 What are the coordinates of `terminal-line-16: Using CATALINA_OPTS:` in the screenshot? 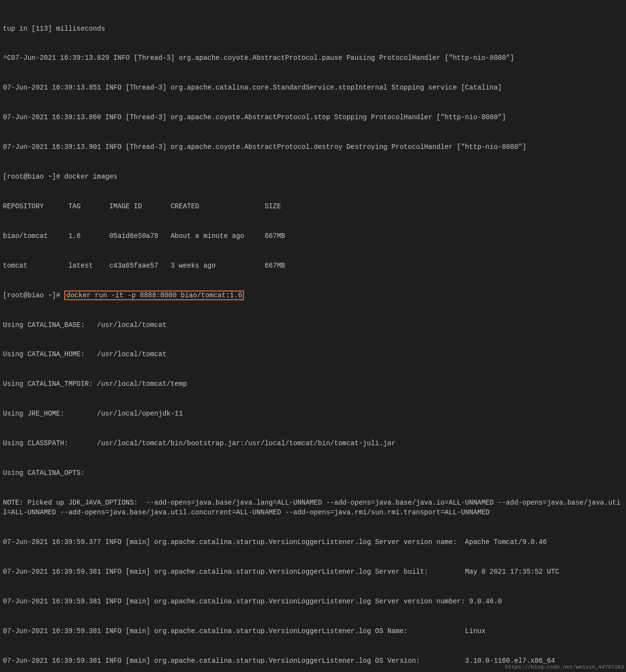 It's located at (313, 473).